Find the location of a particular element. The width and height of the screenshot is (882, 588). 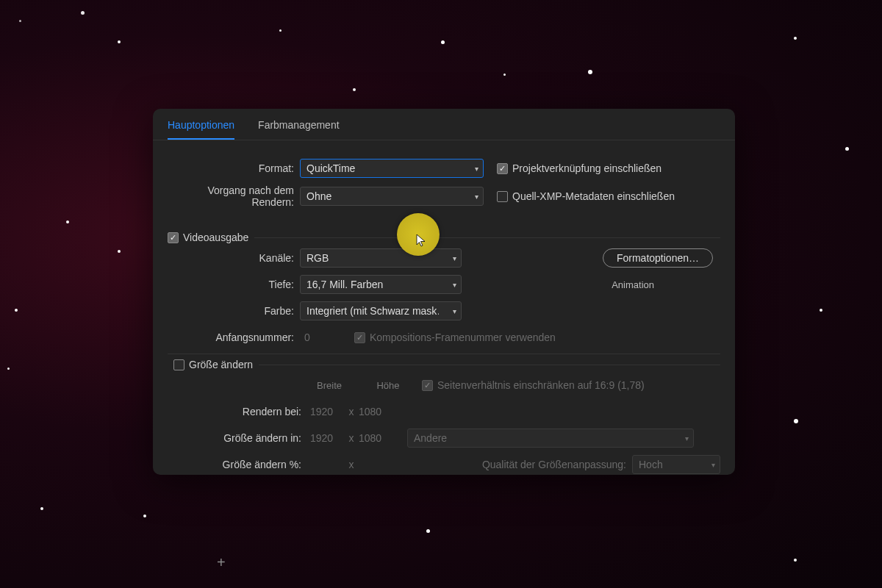

post-render-value: Ohne is located at coordinates (319, 196).